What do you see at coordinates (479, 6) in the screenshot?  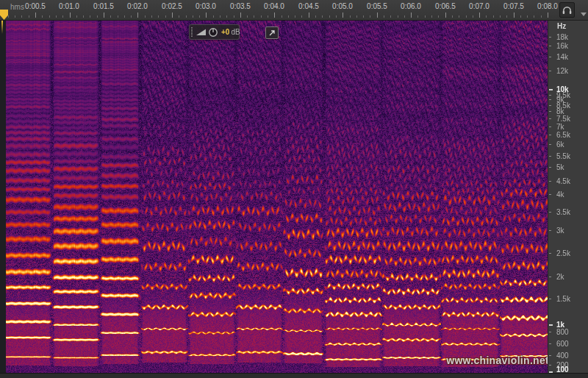 I see `time-label: 0:07.0` at bounding box center [479, 6].